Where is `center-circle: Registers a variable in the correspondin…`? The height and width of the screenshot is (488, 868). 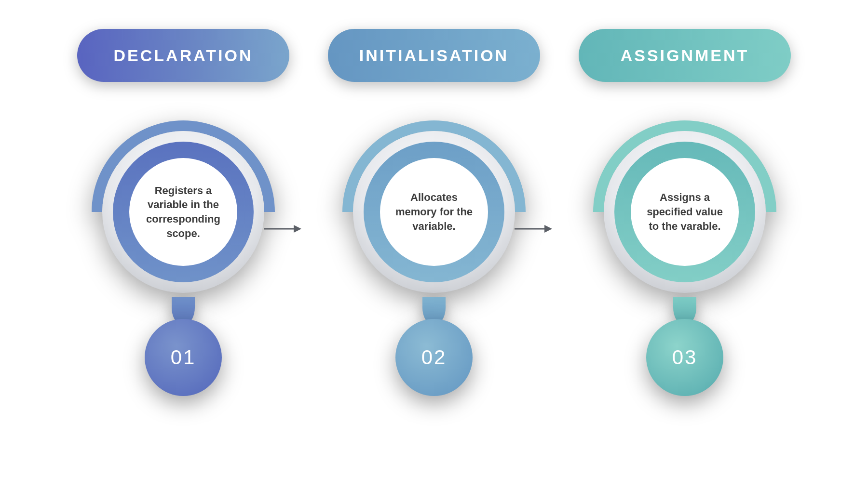
center-circle: Registers a variable in the correspondin… is located at coordinates (183, 212).